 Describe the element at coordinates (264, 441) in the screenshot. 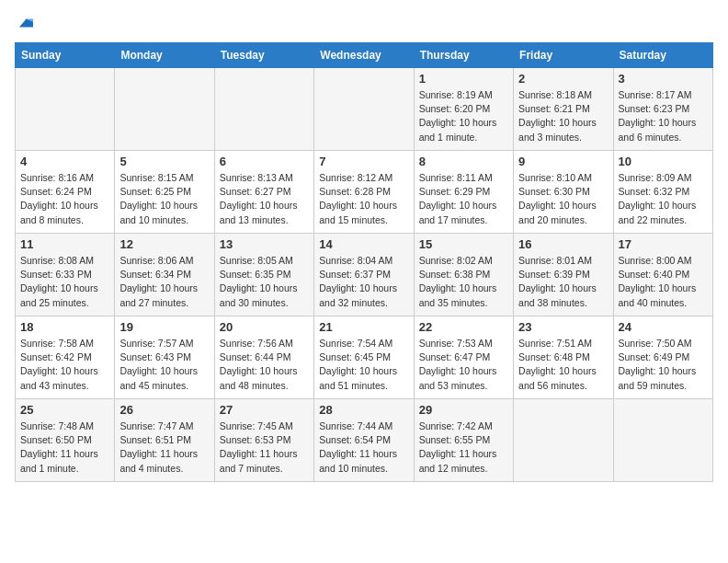

I see `calendar-cell: 27Sunrise: 7:45 AMSunset: 6:53 PMDayligh…` at that location.